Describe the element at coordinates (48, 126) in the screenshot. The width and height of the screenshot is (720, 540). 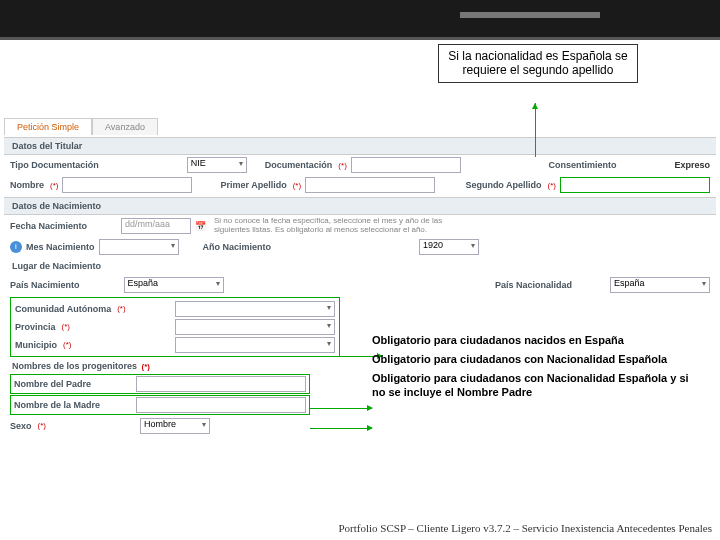
I see `tab-peticion-simple: Petición Simple` at that location.